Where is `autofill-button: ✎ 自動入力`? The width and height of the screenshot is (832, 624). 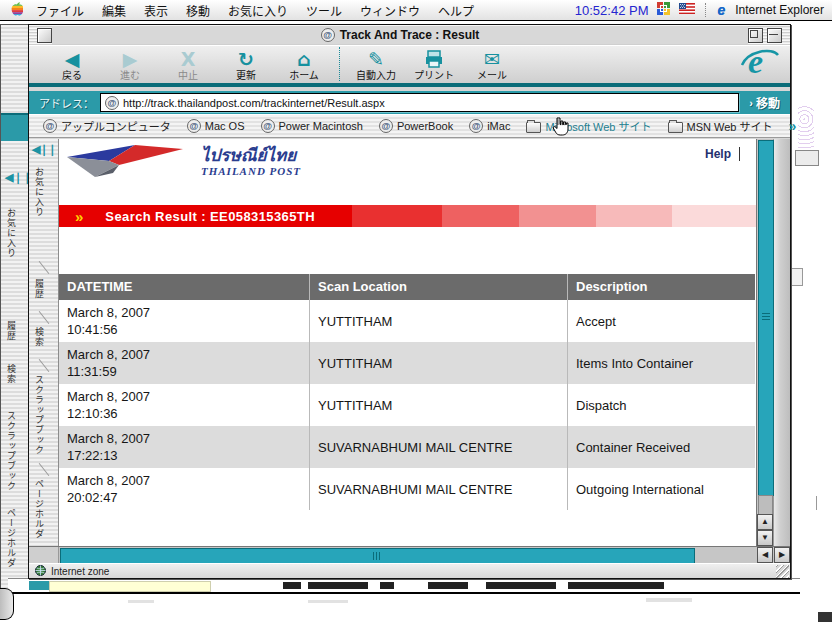
autofill-button: ✎ 自動入力 is located at coordinates (376, 65).